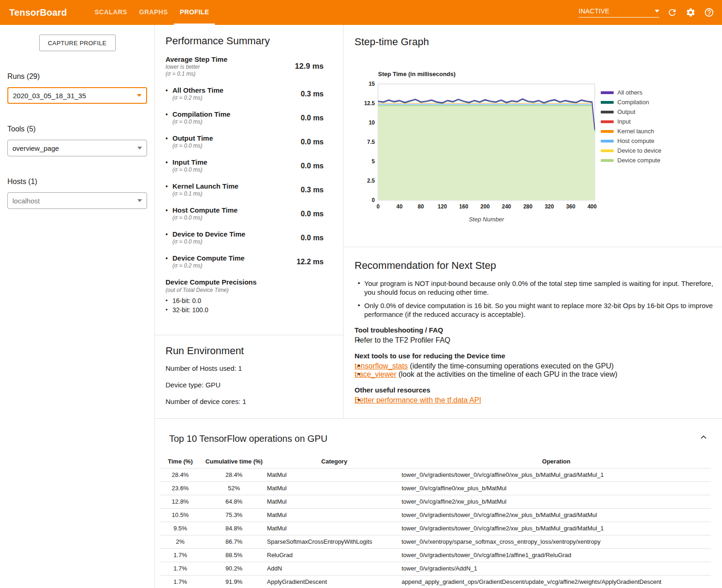  I want to click on metric-row: Compilation Time (σ = 0.0 ms) 0.0 ms, so click(244, 118).